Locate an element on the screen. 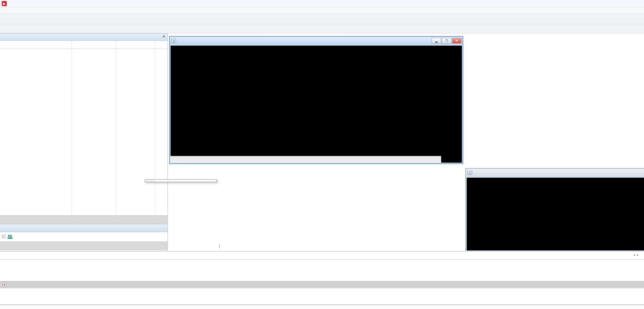 The image size is (644, 309). chart-window-eurusd-titlebar: ▥ ▂ ❒ ✕ is located at coordinates (316, 41).